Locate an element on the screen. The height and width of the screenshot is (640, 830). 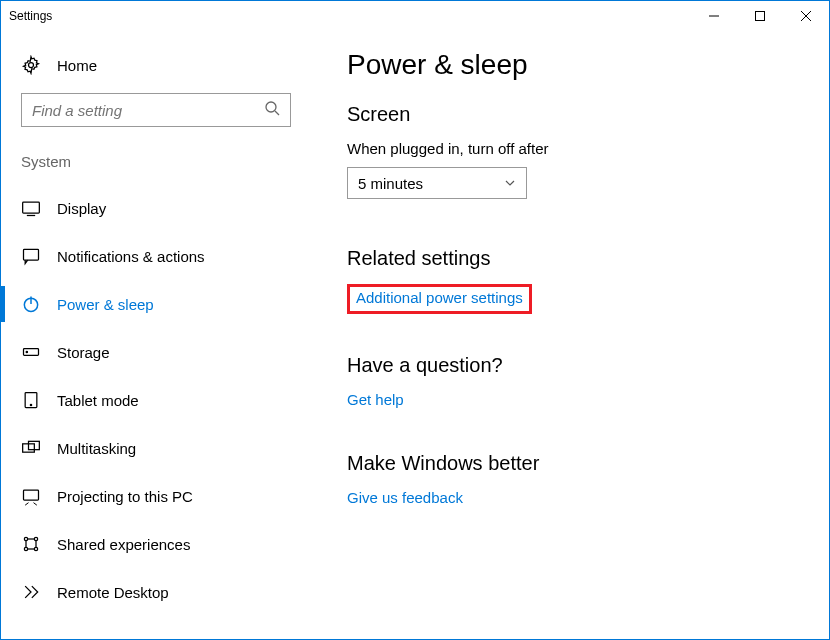
storage-icon is located at coordinates (31, 352).